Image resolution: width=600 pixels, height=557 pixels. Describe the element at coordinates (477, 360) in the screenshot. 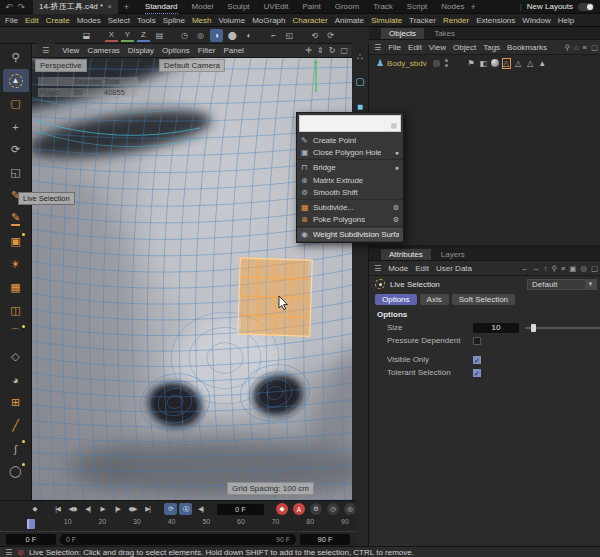

I see `visible-only-checkbox: ✓` at that location.